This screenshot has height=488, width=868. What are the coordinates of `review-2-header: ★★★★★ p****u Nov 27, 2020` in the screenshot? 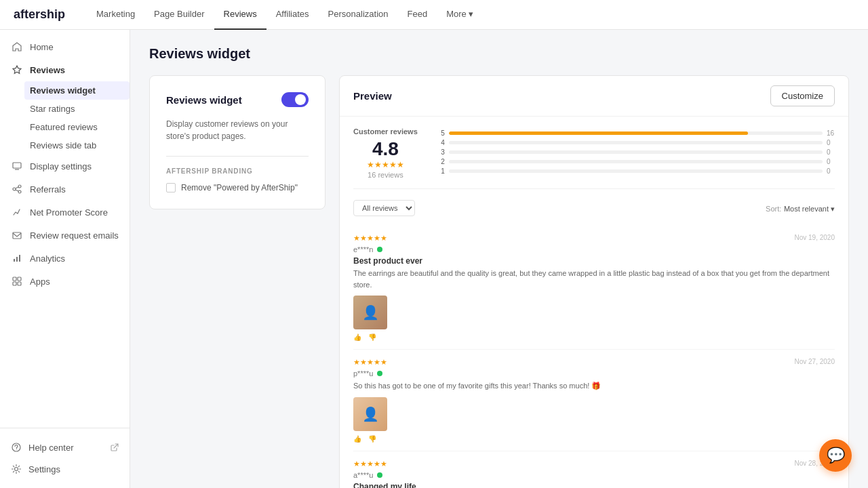 It's located at (594, 369).